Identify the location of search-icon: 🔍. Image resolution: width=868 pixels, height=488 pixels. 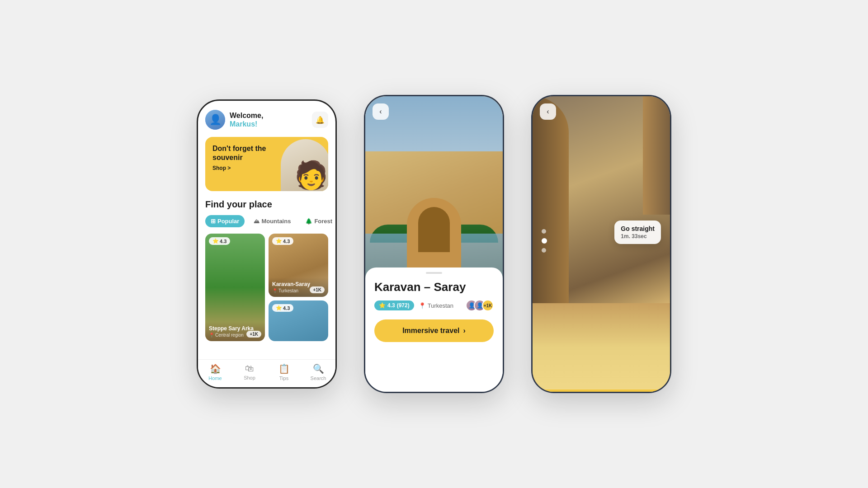
(318, 369).